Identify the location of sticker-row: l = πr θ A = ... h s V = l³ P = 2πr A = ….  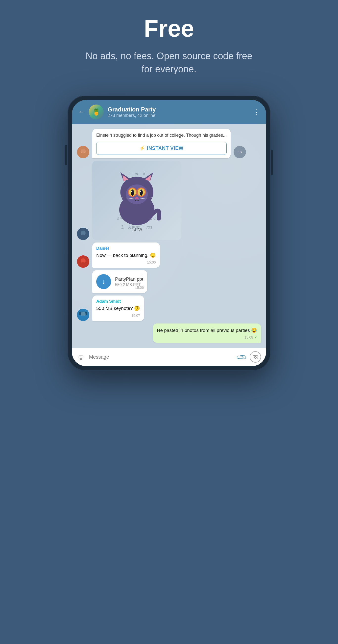
(169, 200).